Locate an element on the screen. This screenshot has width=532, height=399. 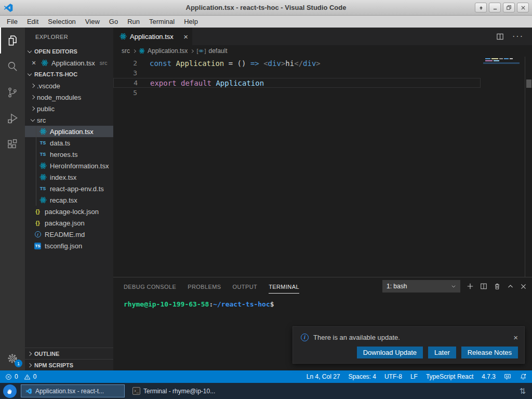
menubar: File Edit Selection View Go Run Terminal… is located at coordinates (266, 22).